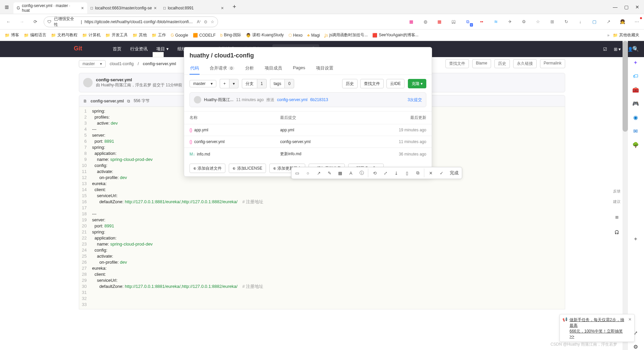 This screenshot has width=644, height=350. Describe the element at coordinates (636, 145) in the screenshot. I see `side-drop-icon: 🌳` at that location.